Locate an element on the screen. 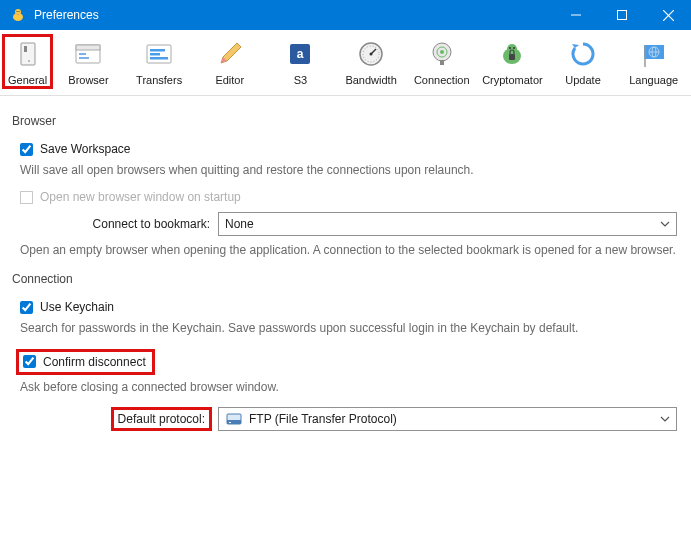  preferences-toolbar: General Browser Transfers Editor a S3 Ba… is located at coordinates (346, 63).